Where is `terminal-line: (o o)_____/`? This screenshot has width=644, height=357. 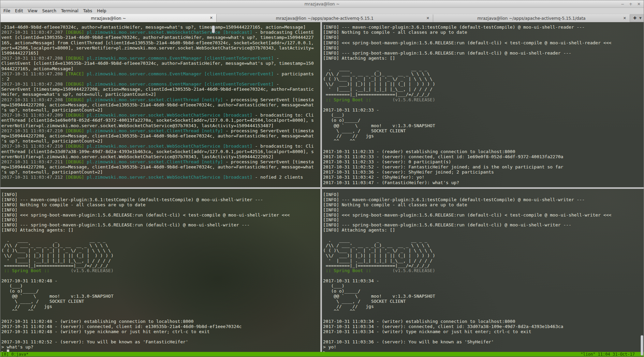 terminal-line: (o o)_____/ is located at coordinates (161, 291).